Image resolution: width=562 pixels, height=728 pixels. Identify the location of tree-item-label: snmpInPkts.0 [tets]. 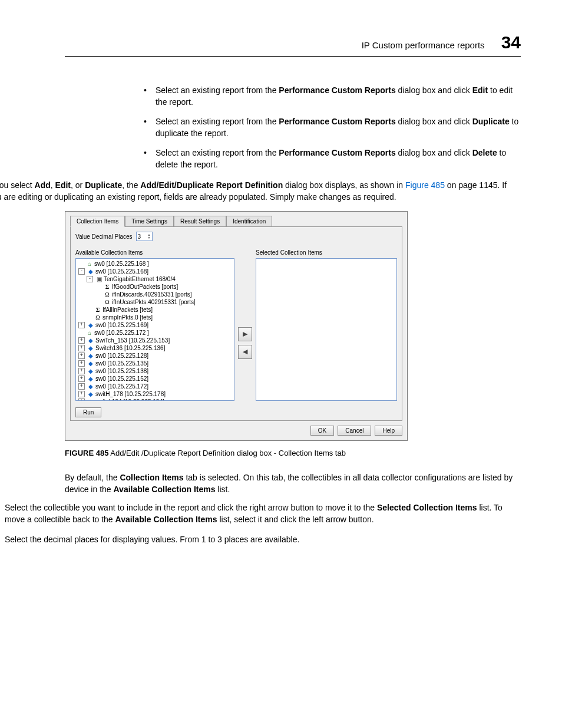
(127, 317).